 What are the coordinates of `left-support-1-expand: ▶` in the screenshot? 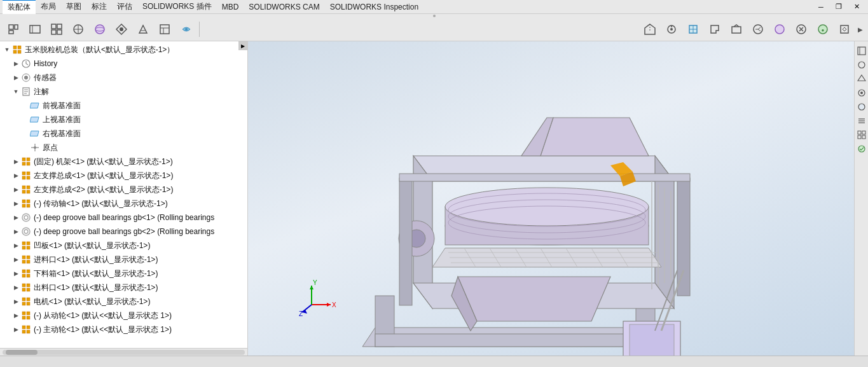 It's located at (16, 176).